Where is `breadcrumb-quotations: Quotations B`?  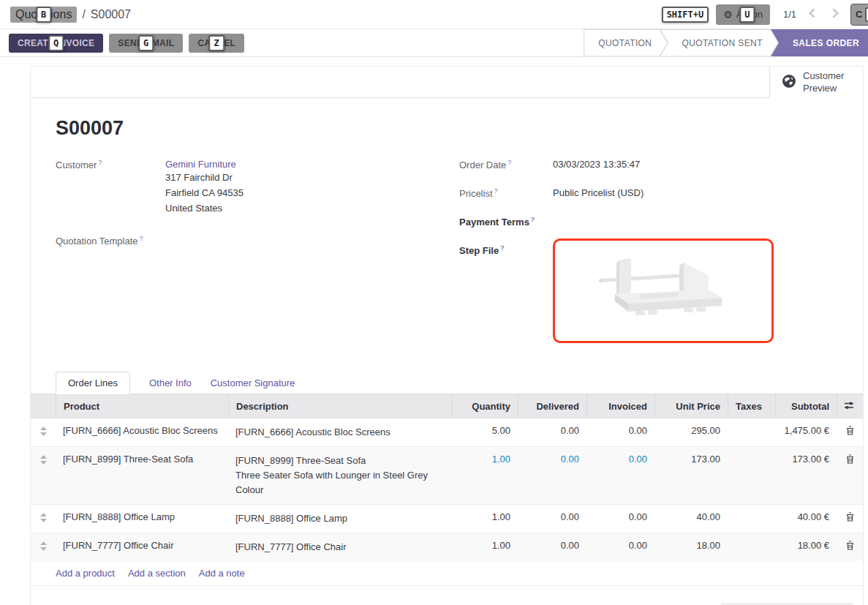
breadcrumb-quotations: Quotations B is located at coordinates (44, 15).